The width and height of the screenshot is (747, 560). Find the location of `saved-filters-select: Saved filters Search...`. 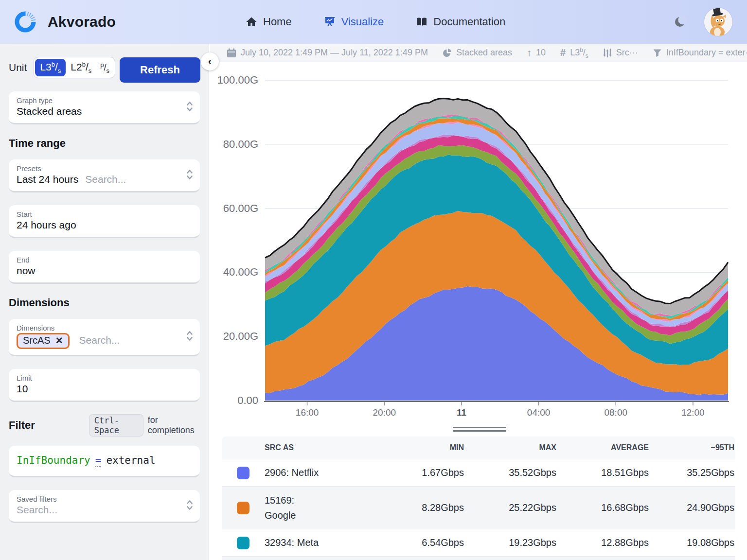

saved-filters-select: Saved filters Search... is located at coordinates (104, 507).